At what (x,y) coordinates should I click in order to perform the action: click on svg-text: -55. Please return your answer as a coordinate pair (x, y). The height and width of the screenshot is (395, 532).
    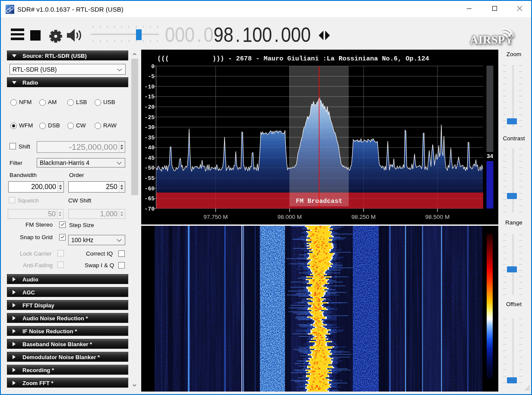
    Looking at the image, I should click on (150, 179).